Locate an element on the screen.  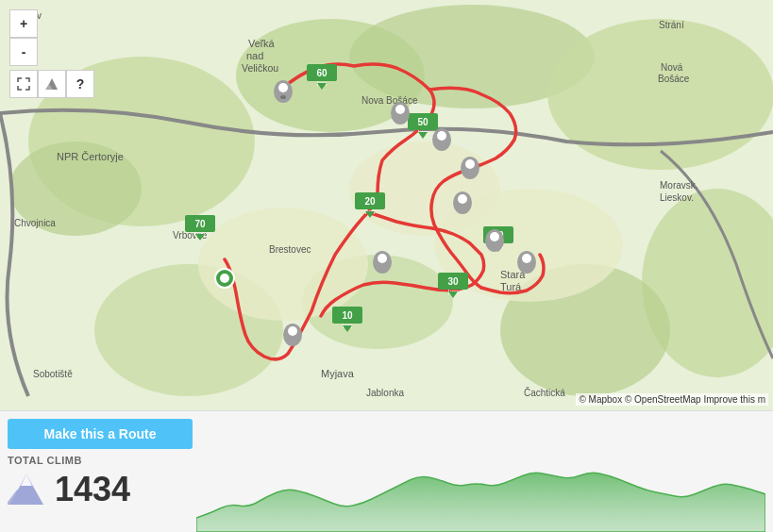
svg-text: Veľká is located at coordinates (262, 43).